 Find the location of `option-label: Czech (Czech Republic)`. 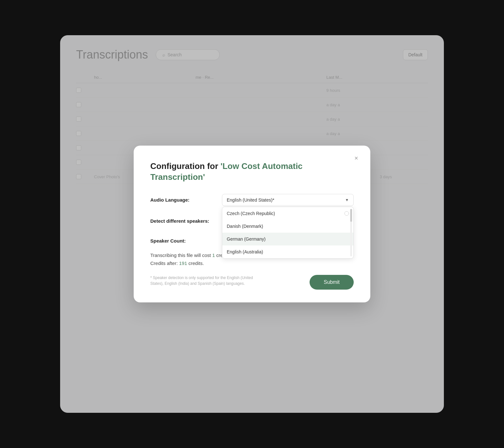

option-label: Czech (Czech Republic) is located at coordinates (251, 213).